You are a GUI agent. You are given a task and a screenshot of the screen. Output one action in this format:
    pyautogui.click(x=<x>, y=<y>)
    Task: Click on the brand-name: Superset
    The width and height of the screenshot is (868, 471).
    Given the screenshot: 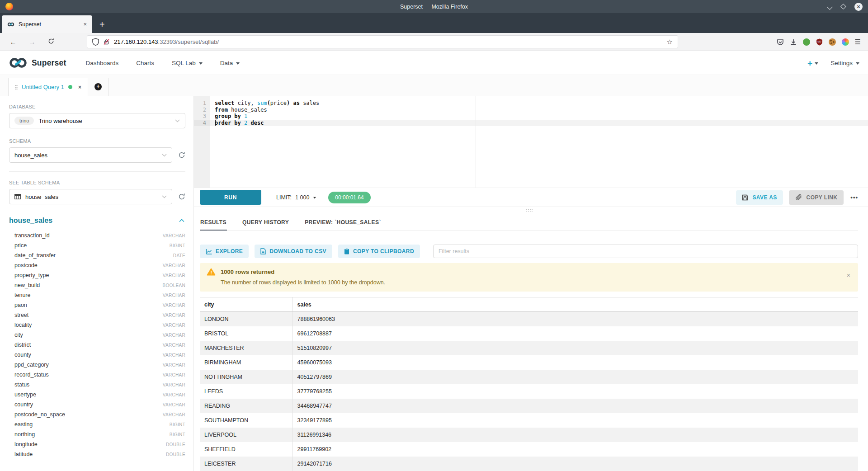 What is the action you would take?
    pyautogui.click(x=49, y=63)
    